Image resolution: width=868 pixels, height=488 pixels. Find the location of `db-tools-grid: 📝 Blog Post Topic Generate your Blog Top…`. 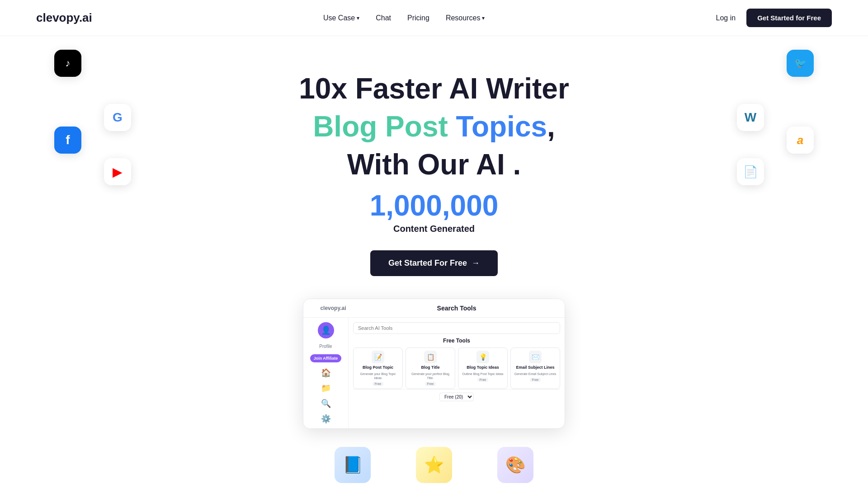

db-tools-grid: 📝 Blog Post Topic Generate your Blog Top… is located at coordinates (457, 368).